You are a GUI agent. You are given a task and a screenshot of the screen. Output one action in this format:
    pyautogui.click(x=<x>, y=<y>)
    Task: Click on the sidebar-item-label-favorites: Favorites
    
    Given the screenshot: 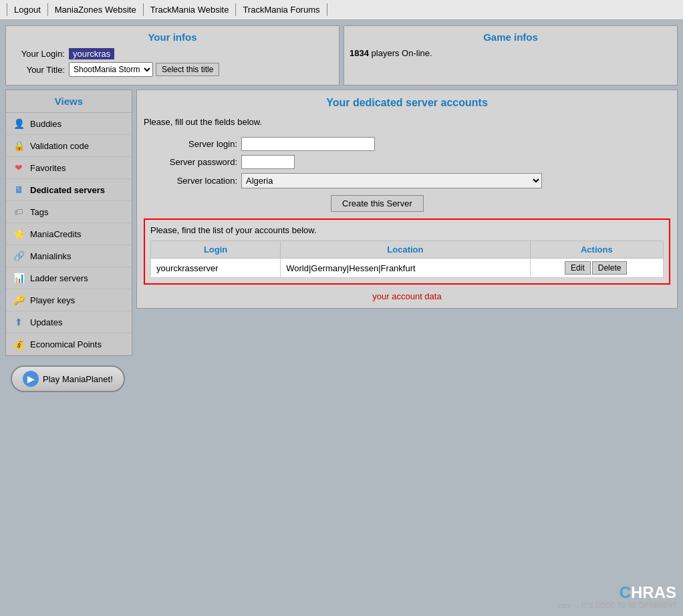 What is the action you would take?
    pyautogui.click(x=48, y=168)
    